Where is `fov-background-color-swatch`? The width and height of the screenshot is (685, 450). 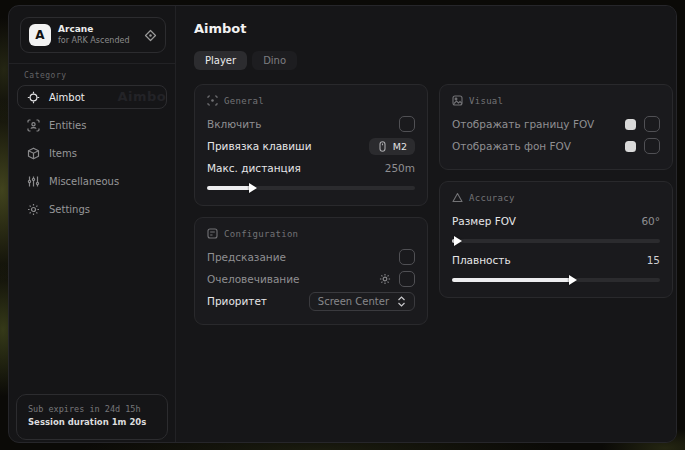 fov-background-color-swatch is located at coordinates (630, 146).